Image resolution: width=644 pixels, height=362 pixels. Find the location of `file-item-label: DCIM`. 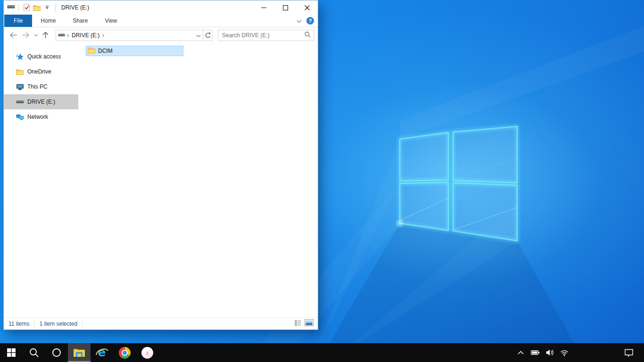

file-item-label: DCIM is located at coordinates (106, 51).